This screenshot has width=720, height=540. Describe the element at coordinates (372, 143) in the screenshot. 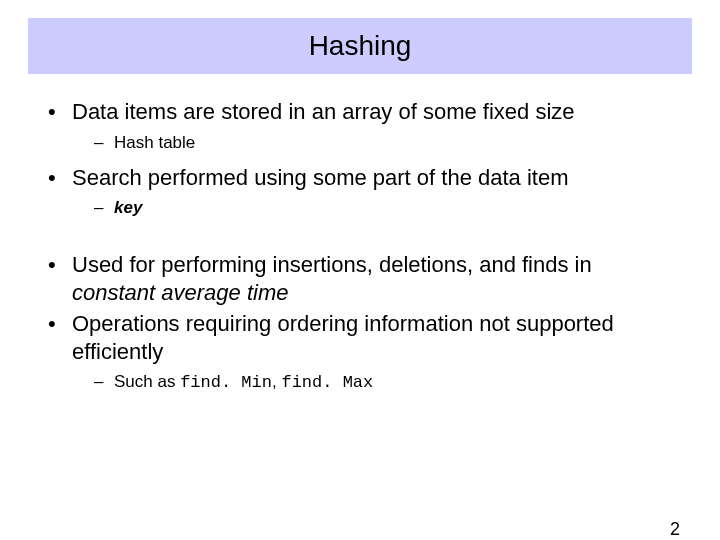

I see `bullet-1-sub: Hash table` at that location.